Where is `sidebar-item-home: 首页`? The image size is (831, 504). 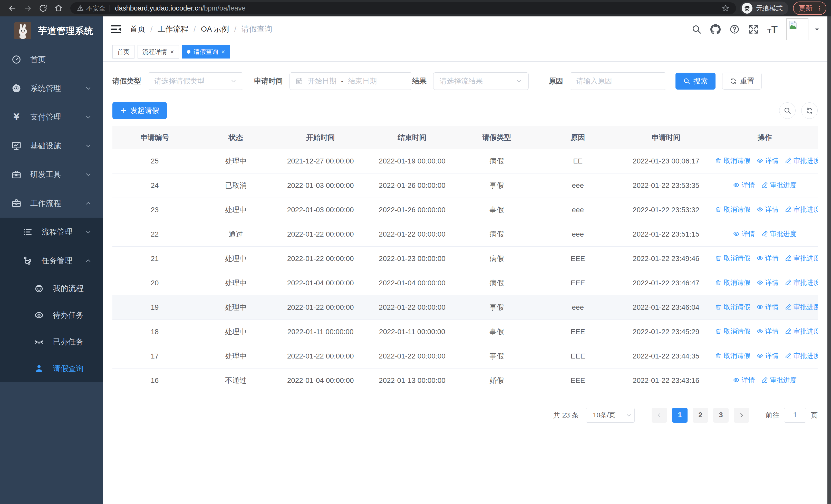 sidebar-item-home: 首页 is located at coordinates (51, 59).